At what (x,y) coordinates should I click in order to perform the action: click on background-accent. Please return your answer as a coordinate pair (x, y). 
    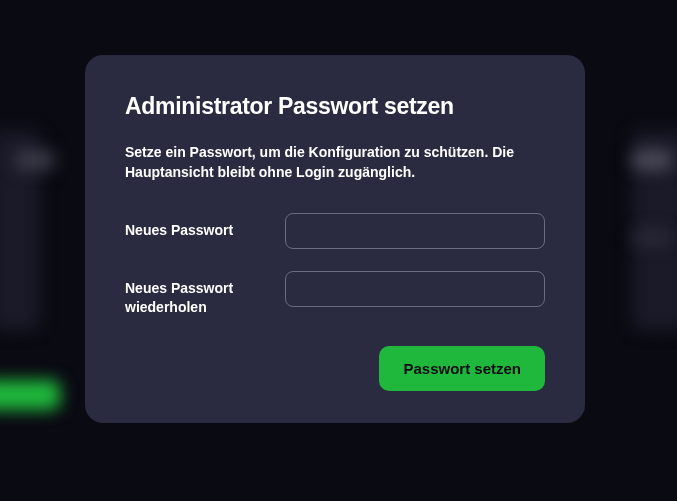
    Looking at the image, I should click on (30, 395).